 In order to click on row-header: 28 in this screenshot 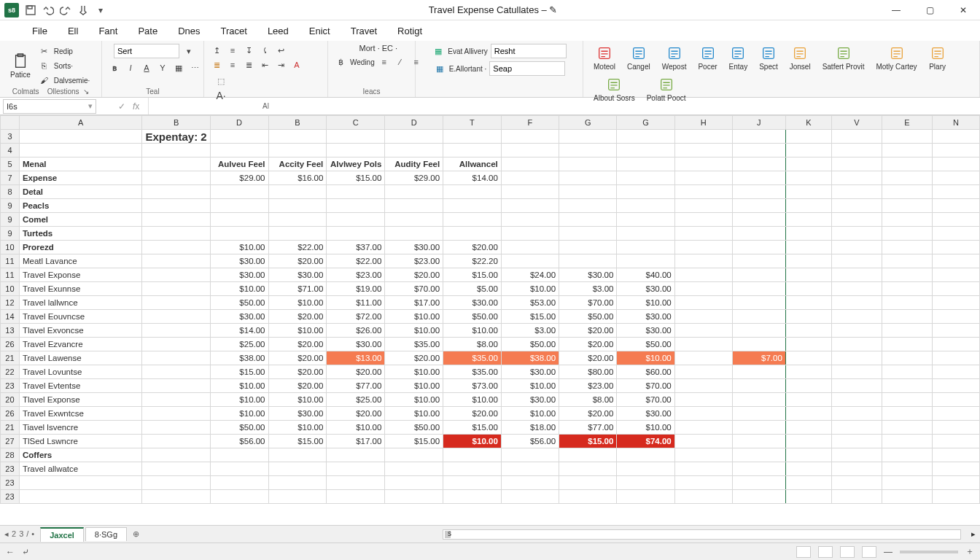, I will do `click(10, 455)`.